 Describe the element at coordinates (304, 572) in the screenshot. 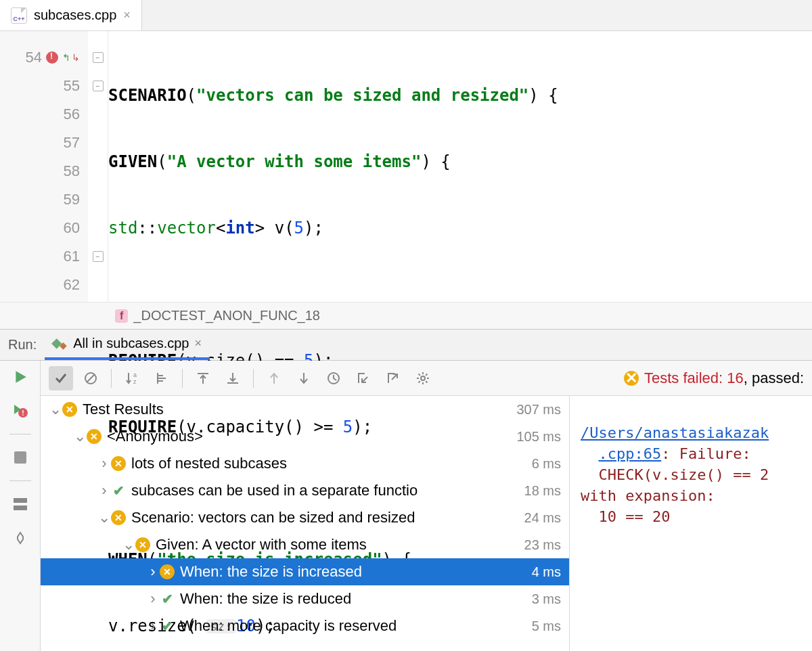

I see `test-row: ›✕When: the size is increased4 ms` at that location.